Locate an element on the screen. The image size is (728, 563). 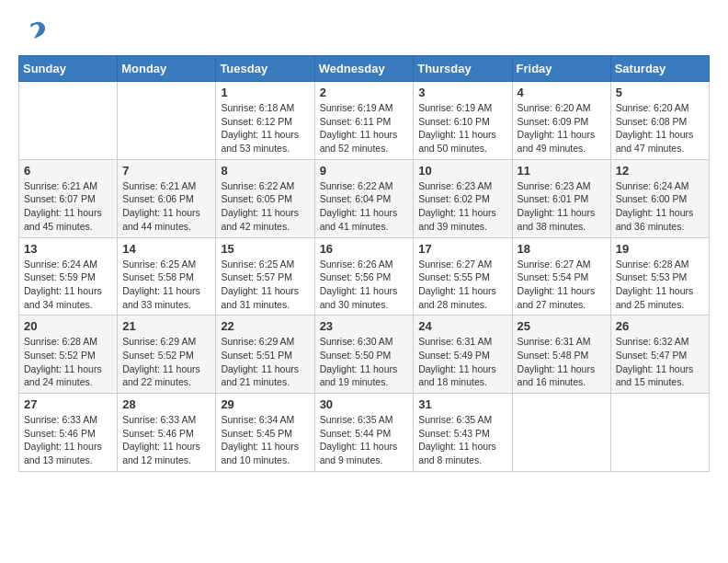
day-info: Daylight: 11 hours and 53 minutes. is located at coordinates (265, 142).